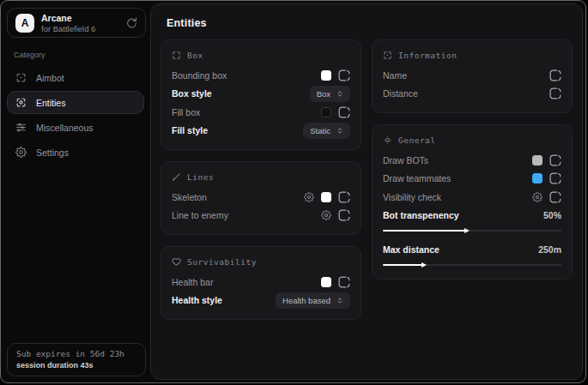  I want to click on row-line-to-enemy: Line to enemy, so click(261, 216).